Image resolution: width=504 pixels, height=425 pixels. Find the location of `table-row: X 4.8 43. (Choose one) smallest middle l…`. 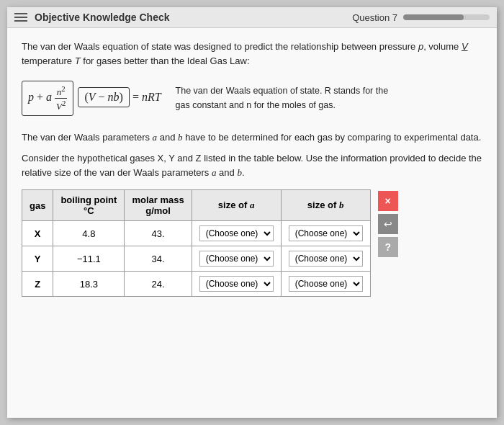

table-row: X 4.8 43. (Choose one) smallest middle l… is located at coordinates (197, 233).